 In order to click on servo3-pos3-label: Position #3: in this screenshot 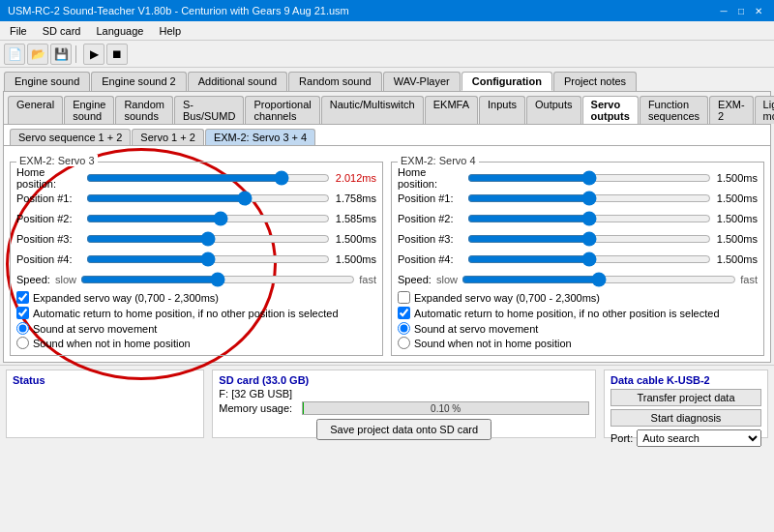, I will do `click(51, 239)`.